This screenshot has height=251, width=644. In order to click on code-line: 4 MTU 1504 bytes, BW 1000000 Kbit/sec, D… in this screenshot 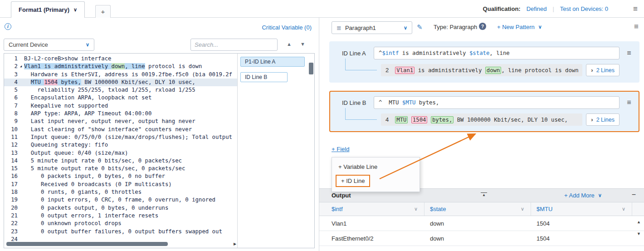, I will do `click(121, 83)`.